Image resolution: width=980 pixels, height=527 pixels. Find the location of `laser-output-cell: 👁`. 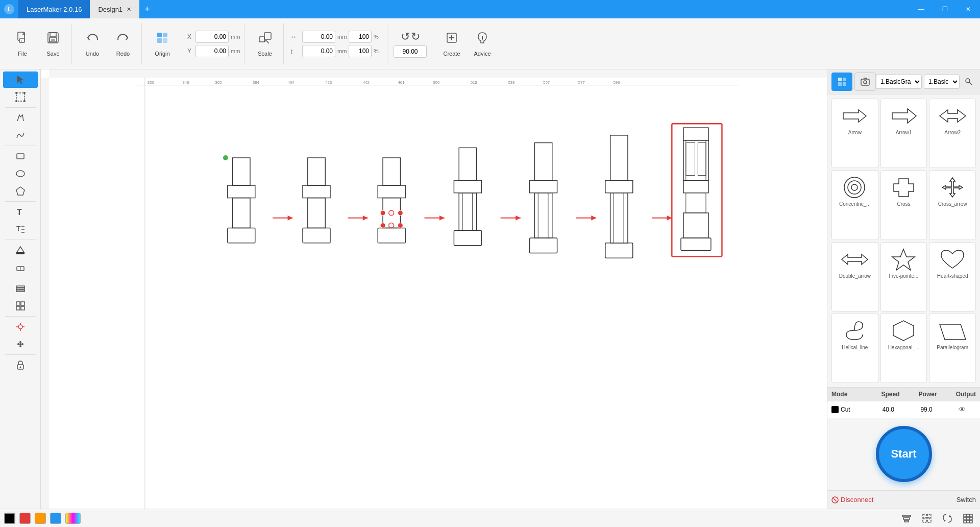

laser-output-cell: 👁 is located at coordinates (967, 410).